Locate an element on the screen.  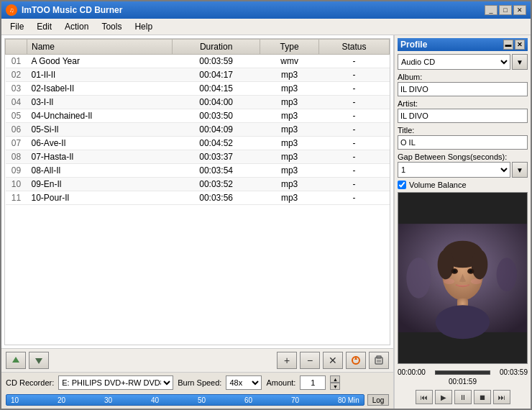
close-button: ✕ is located at coordinates (520, 10).